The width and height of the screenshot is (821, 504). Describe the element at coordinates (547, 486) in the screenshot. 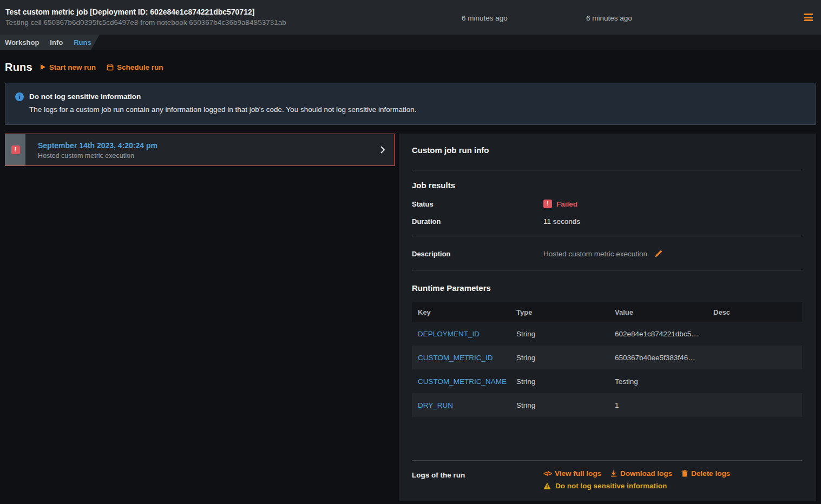

I see `warning-icon` at that location.